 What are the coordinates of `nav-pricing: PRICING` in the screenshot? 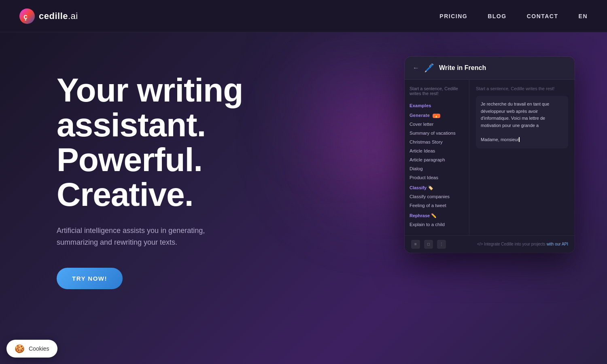 It's located at (453, 16).